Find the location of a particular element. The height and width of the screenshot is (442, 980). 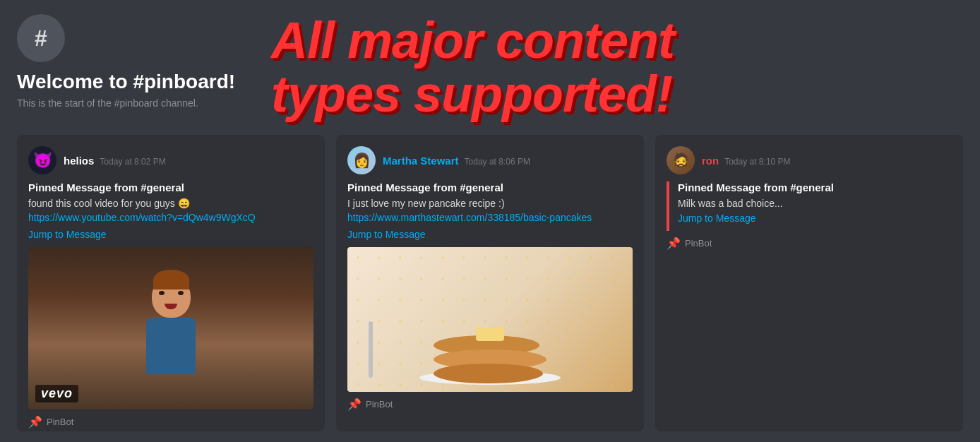

rick-mouth is located at coordinates (171, 306).